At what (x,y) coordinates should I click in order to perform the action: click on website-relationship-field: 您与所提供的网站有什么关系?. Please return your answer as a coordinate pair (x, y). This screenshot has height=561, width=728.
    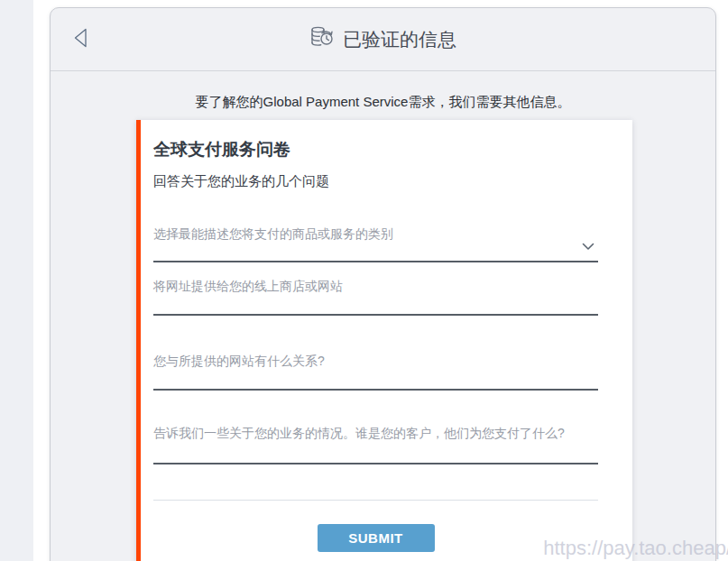
    Looking at the image, I should click on (375, 372).